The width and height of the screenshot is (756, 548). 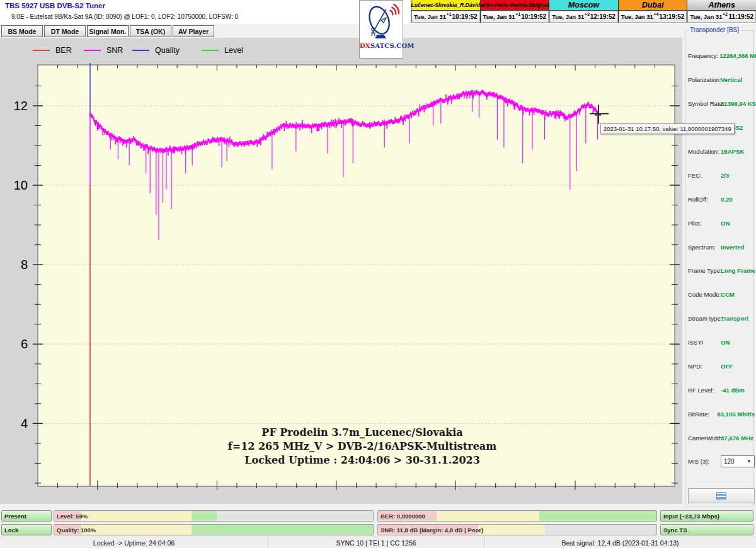 What do you see at coordinates (24, 344) in the screenshot?
I see `y-tick-label: 6` at bounding box center [24, 344].